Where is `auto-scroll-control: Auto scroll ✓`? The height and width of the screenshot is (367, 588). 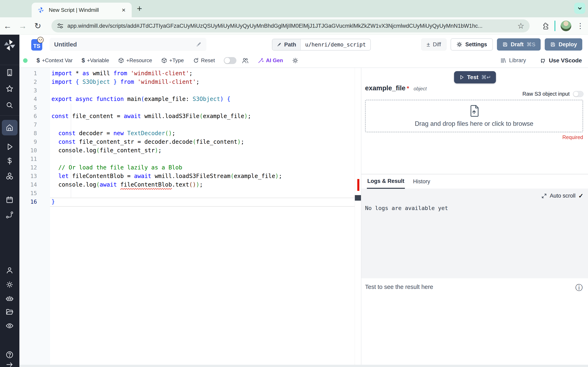 auto-scroll-control: Auto scroll ✓ is located at coordinates (562, 196).